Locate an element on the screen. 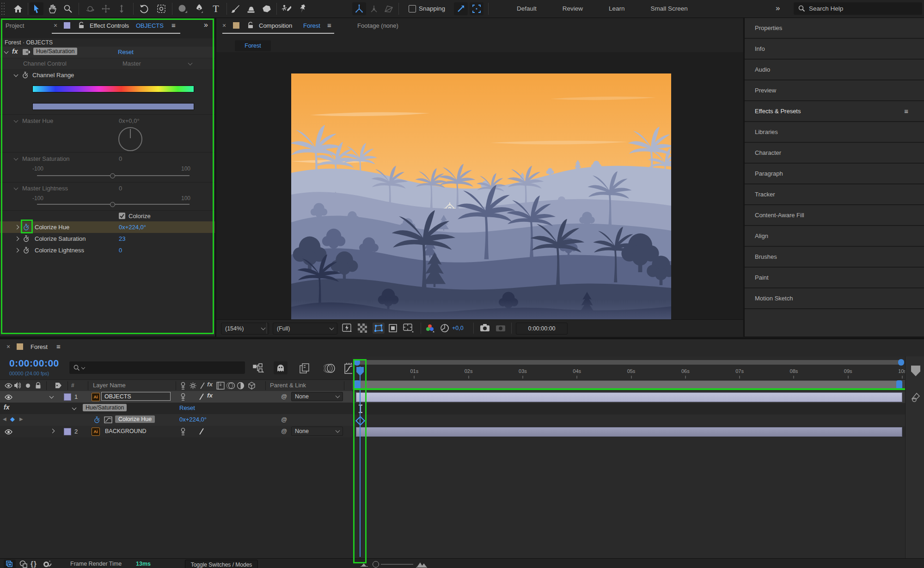 The image size is (924, 568). right-panel-item-content-aware-fill: Content-Aware Fill is located at coordinates (834, 215).